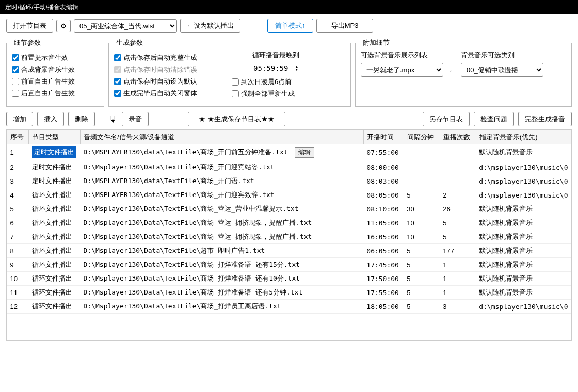  What do you see at coordinates (211, 26) in the screenshot?
I see `set-default-button: ←设为默认播出` at bounding box center [211, 26].